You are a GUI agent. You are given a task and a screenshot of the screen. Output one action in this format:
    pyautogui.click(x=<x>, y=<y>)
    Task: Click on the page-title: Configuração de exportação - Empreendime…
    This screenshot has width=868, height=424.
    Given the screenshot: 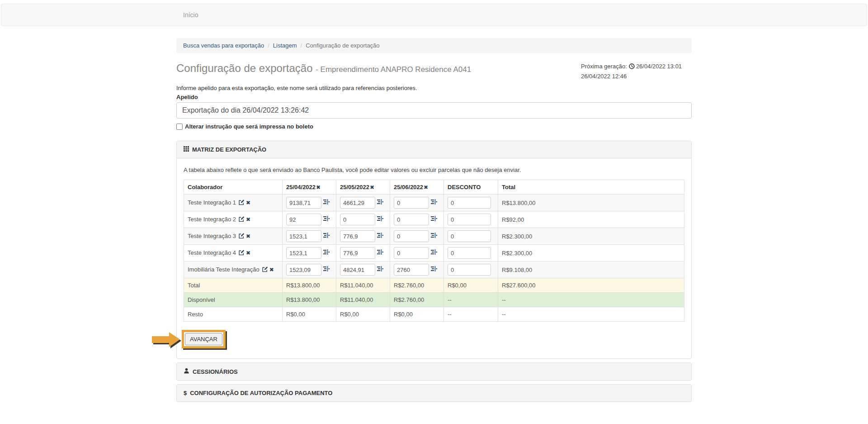 What is the action you would take?
    pyautogui.click(x=324, y=68)
    